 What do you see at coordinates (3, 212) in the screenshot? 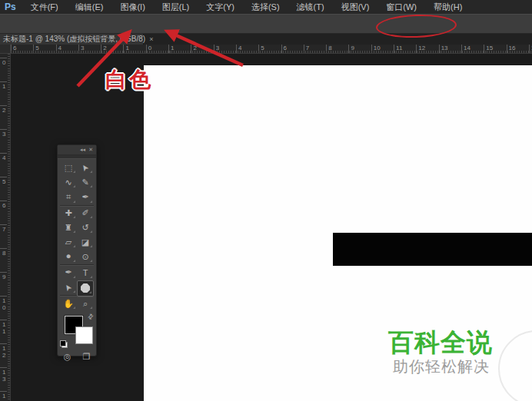
I see `ruler-number: 6` at bounding box center [3, 212].